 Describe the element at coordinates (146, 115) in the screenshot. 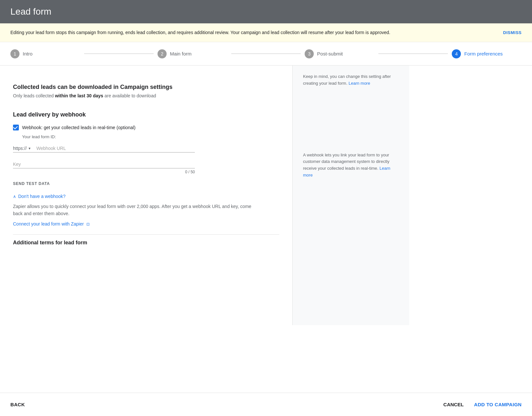

I see `delivery-title: Lead delivery by webhook` at that location.